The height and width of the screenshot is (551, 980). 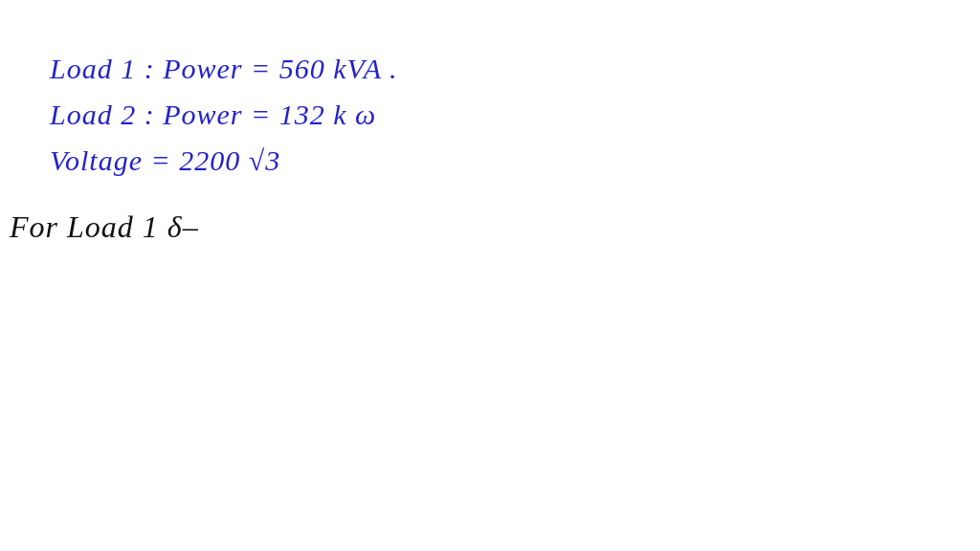 What do you see at coordinates (223, 69) in the screenshot?
I see `load1-text: Load 1 : Power = 560 kVA .` at bounding box center [223, 69].